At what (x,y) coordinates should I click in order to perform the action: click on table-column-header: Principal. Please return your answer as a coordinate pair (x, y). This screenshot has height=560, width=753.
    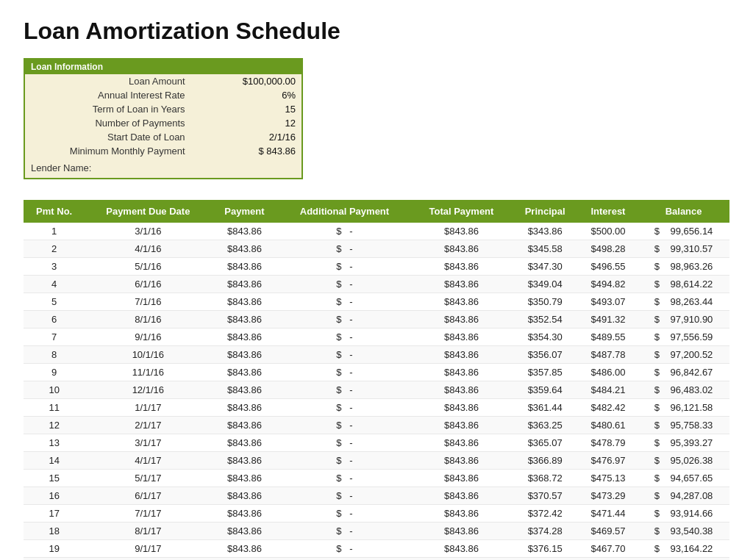
    Looking at the image, I should click on (546, 212).